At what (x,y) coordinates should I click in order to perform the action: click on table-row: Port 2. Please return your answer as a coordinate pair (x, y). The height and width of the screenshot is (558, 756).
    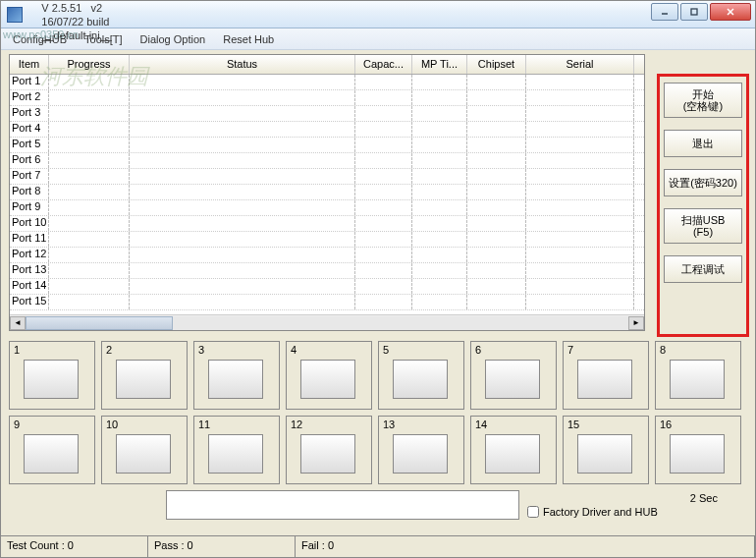
    Looking at the image, I should click on (327, 98).